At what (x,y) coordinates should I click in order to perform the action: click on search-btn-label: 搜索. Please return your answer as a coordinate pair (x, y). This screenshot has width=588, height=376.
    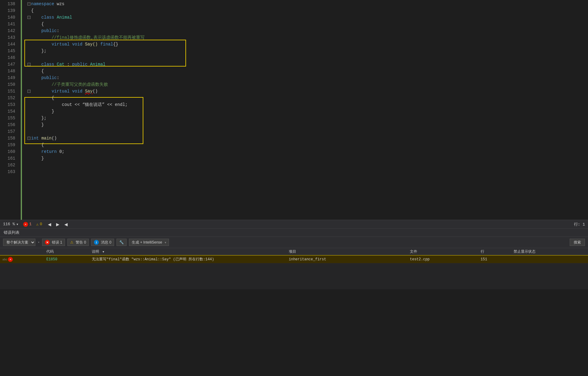
    Looking at the image, I should click on (577, 242).